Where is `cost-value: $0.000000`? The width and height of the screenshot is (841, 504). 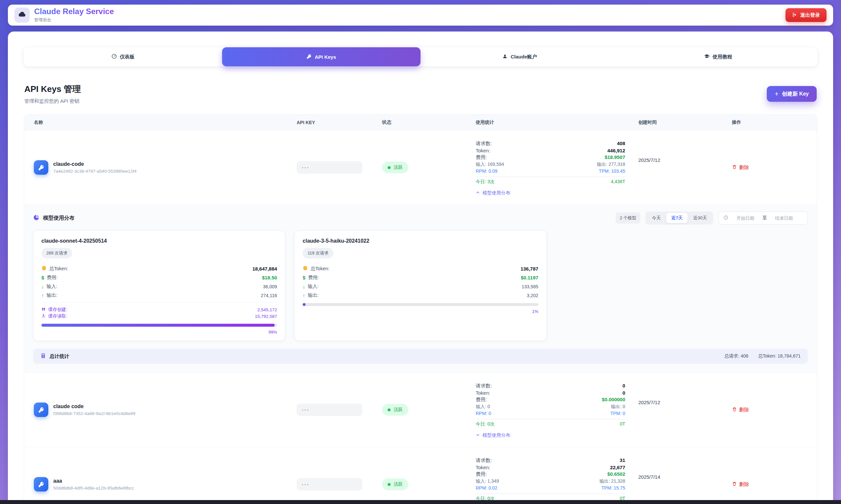 cost-value: $0.000000 is located at coordinates (614, 399).